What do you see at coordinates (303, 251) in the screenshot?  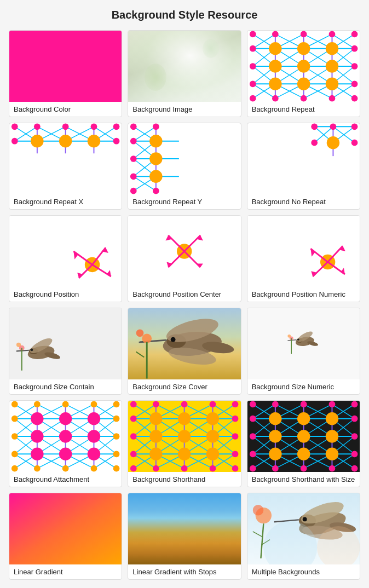 I see `preview-bg-position-numeric` at bounding box center [303, 251].